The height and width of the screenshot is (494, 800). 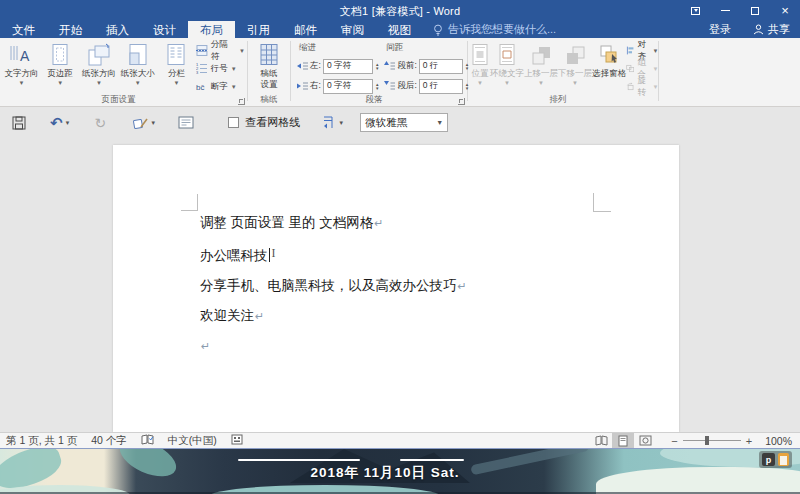 What do you see at coordinates (348, 66) in the screenshot?
I see `indent-left-input: 0 字符` at bounding box center [348, 66].